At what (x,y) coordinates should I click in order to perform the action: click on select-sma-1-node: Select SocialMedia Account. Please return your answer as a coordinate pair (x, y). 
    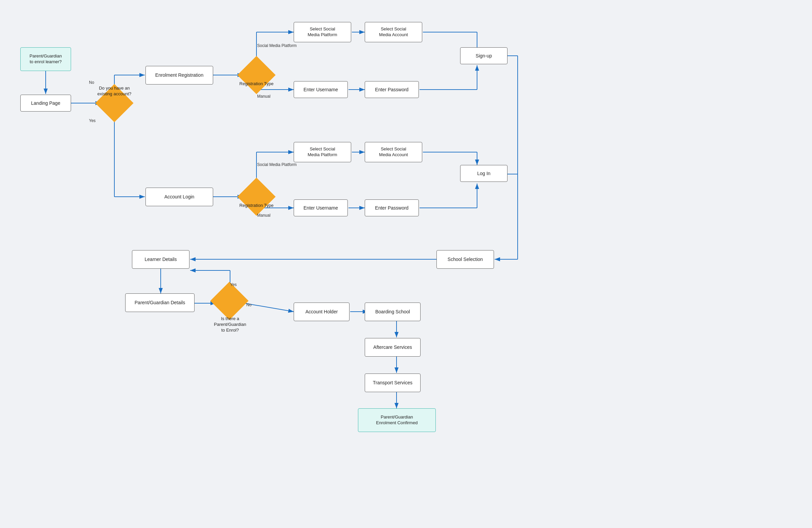
    Looking at the image, I should click on (394, 32).